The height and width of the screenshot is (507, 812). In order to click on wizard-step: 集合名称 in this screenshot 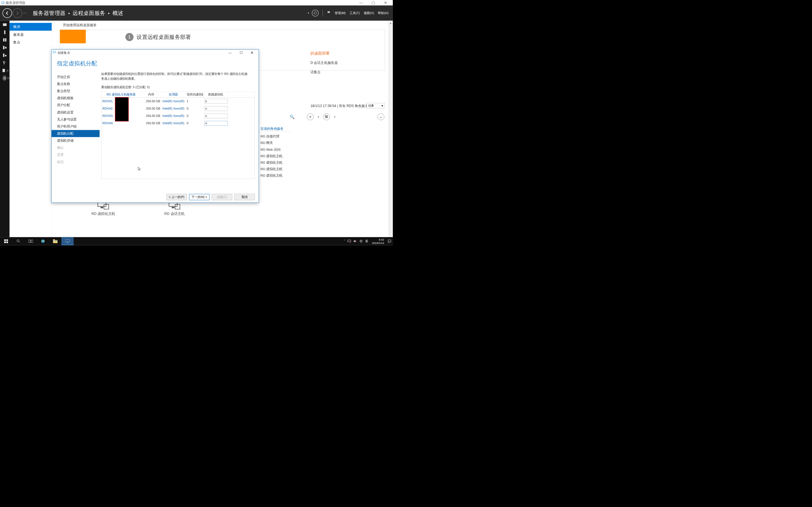, I will do `click(76, 84)`.